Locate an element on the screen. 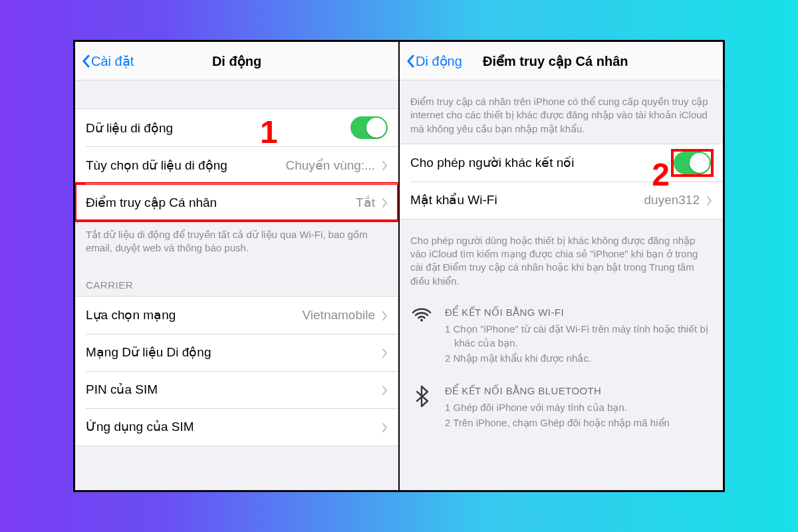  hotspot-group: Cho phép người khác kết nối Mật khẩu Wi-… is located at coordinates (561, 182).